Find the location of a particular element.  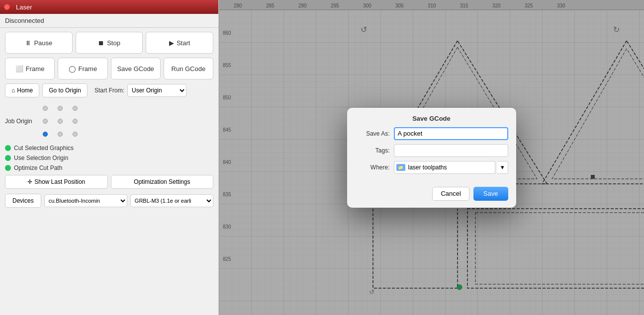

optimize-cut-label: Optimize Cut Path is located at coordinates (38, 168).